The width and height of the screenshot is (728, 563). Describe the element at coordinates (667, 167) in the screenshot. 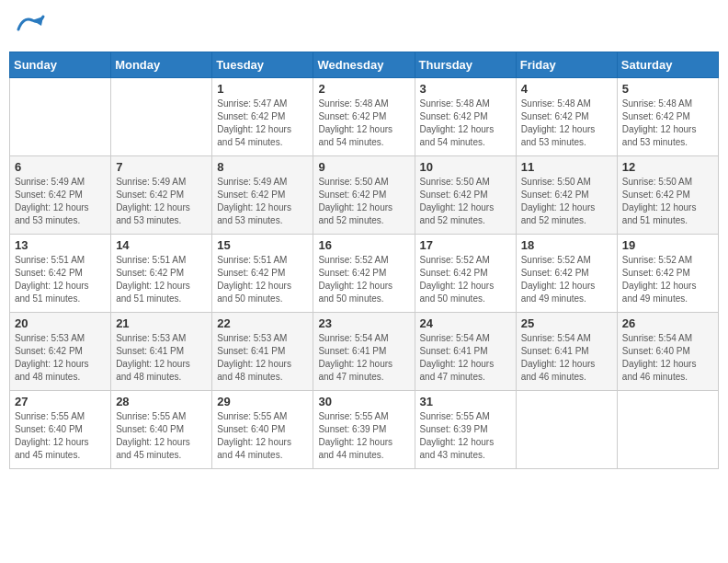

I see `day-number: 12` at that location.